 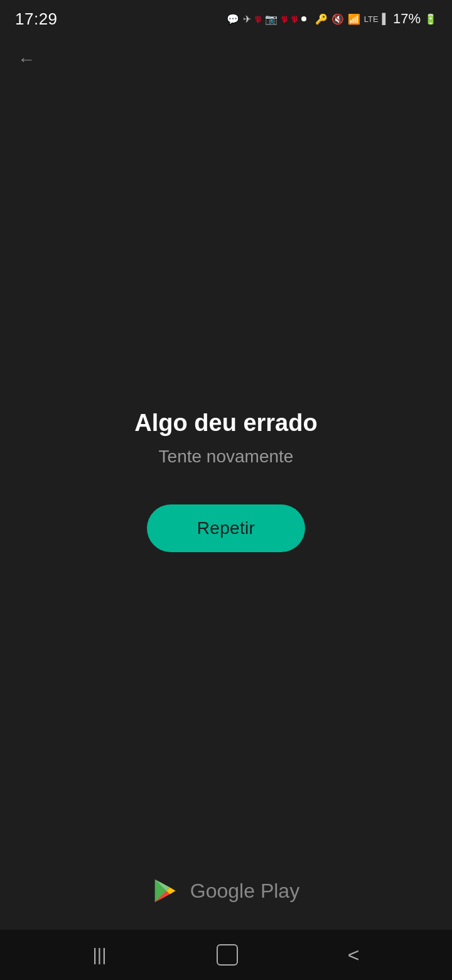 I want to click on mute-icon: 🔇, so click(x=338, y=19).